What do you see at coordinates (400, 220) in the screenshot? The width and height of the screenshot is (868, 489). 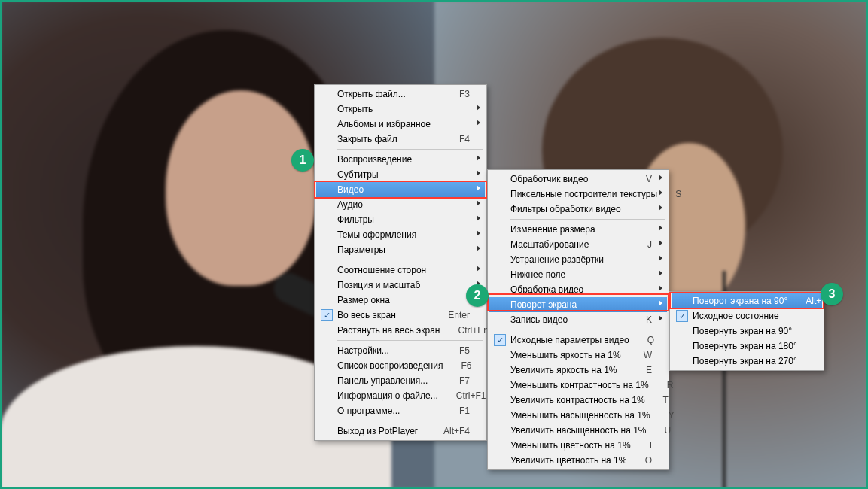 I see `menu-item: Фильтры` at bounding box center [400, 220].